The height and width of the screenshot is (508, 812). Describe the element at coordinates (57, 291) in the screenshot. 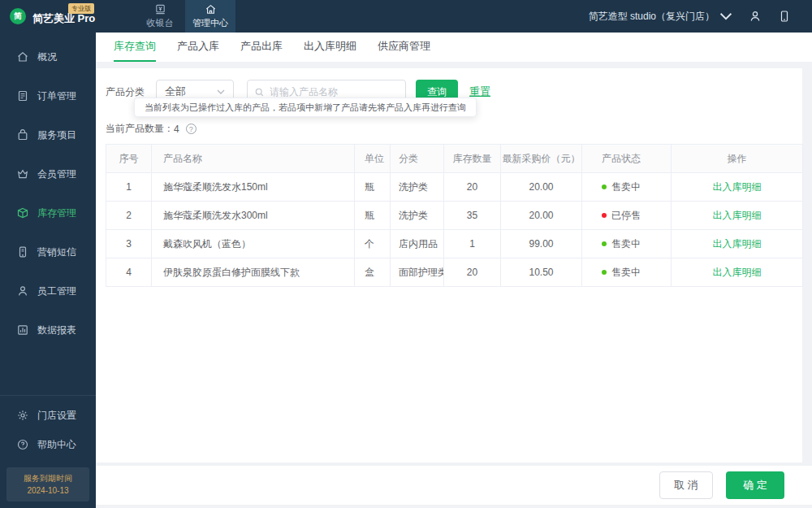

I see `sidebar-item-label: 员工管理` at that location.